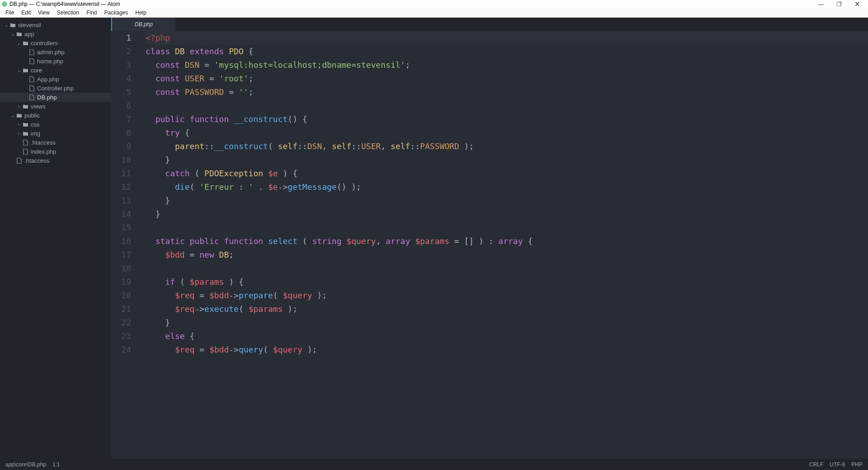 The height and width of the screenshot is (470, 868). Describe the element at coordinates (857, 4) in the screenshot. I see `window-close-button: ✕` at that location.